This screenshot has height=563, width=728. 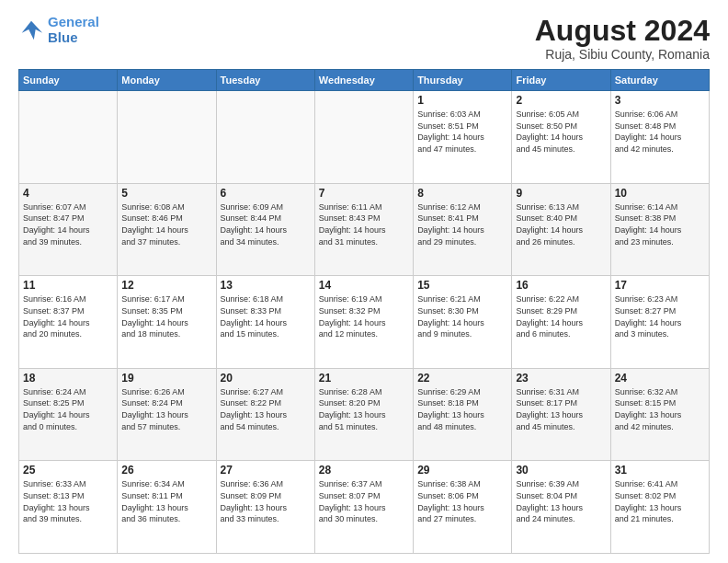 I want to click on day-number: 25, so click(x=68, y=470).